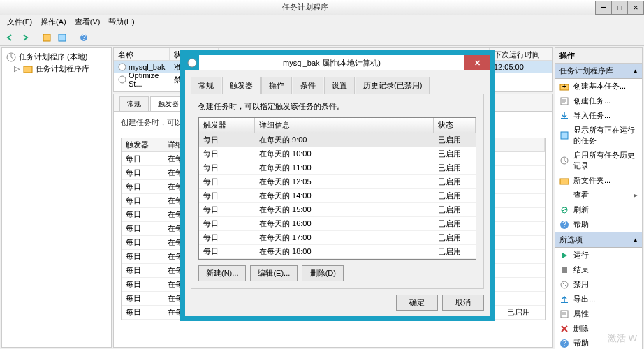  What do you see at coordinates (599, 87) in the screenshot?
I see `action-folder-plus: +创建基本任务...` at bounding box center [599, 87].